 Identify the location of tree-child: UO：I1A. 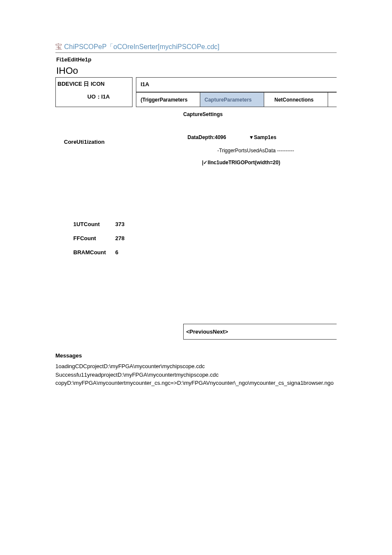
(94, 97).